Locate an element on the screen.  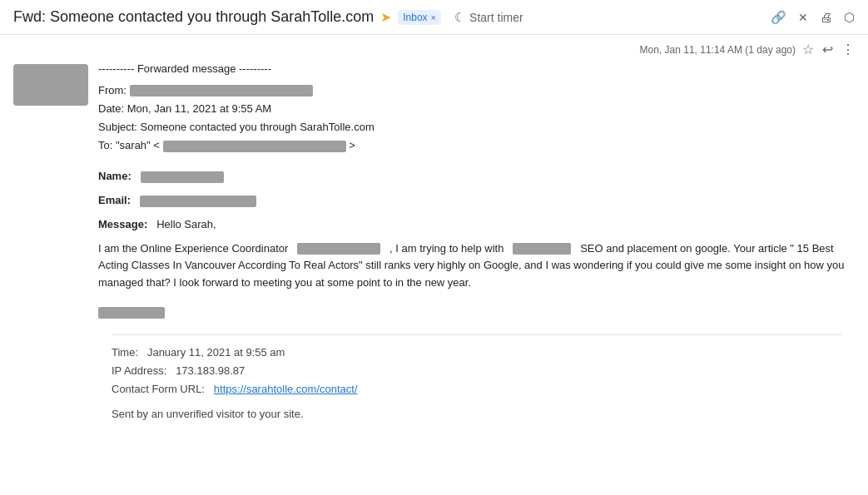
subject-value: Someone contacted you through SarahTolle… is located at coordinates (258, 126).